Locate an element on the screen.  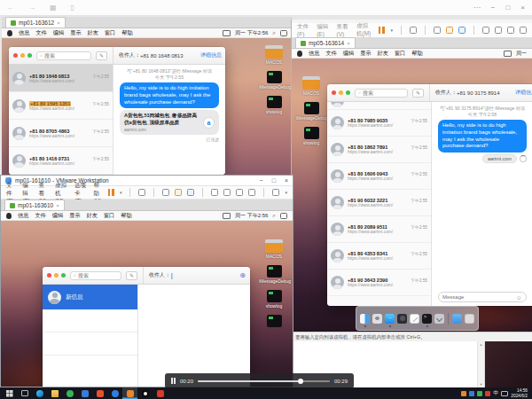
desktop-icon-macos-drive: MACOS is located at coordinates (311, 86).